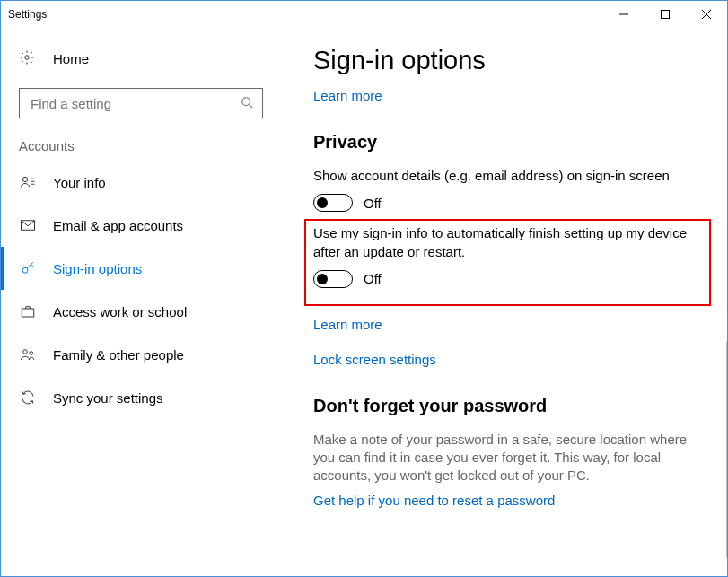 This screenshot has width=728, height=577. What do you see at coordinates (141, 398) in the screenshot?
I see `nav-sync: Sync your settings` at bounding box center [141, 398].